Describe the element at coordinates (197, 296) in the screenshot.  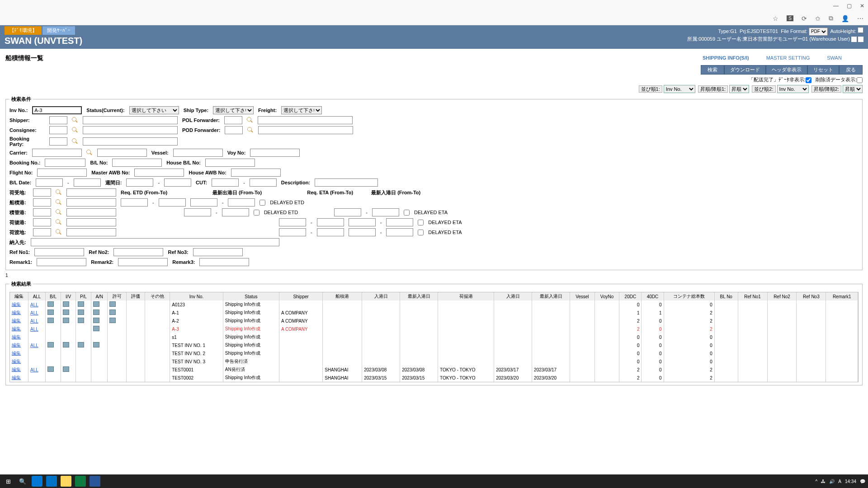
I see `col-header: Inv No.` at that location.